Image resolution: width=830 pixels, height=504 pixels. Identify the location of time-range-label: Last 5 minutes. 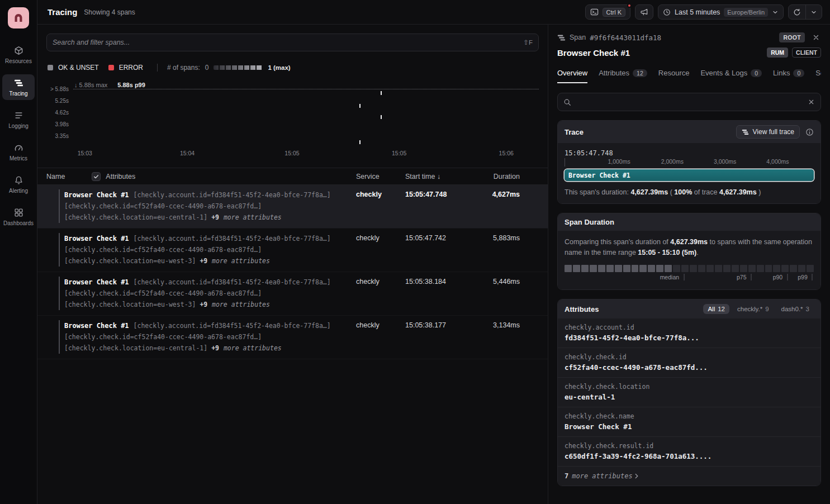
(698, 12).